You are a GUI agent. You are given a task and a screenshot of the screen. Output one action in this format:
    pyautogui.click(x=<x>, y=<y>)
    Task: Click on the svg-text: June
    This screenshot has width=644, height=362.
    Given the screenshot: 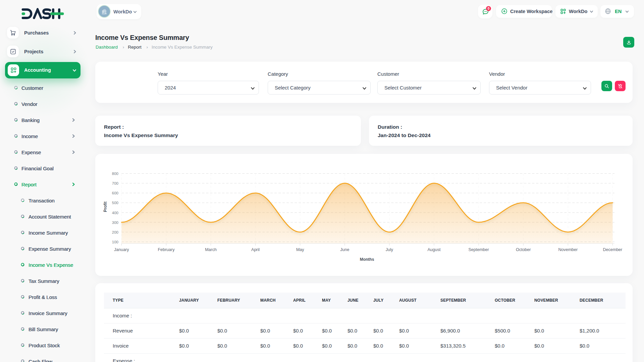 What is the action you would take?
    pyautogui.click(x=345, y=250)
    